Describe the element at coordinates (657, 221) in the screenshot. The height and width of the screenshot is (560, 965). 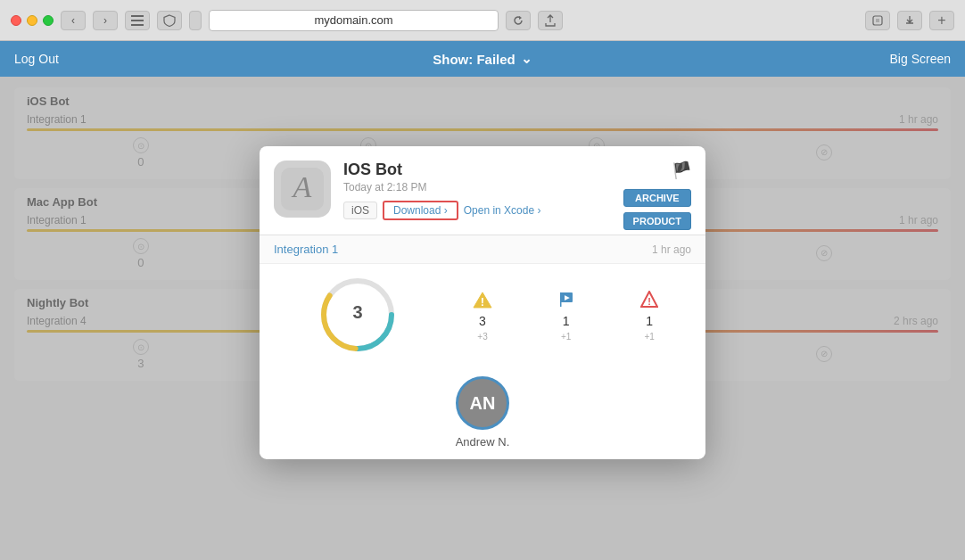
I see `product-button: PRODUCT` at that location.